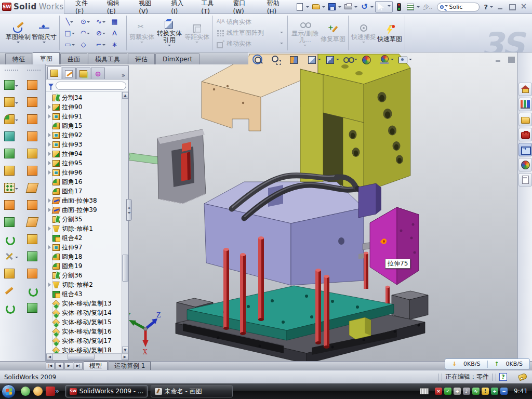 This screenshot has height=399, width=532. I want to click on selection-frame-icon: ▦, so click(116, 22).